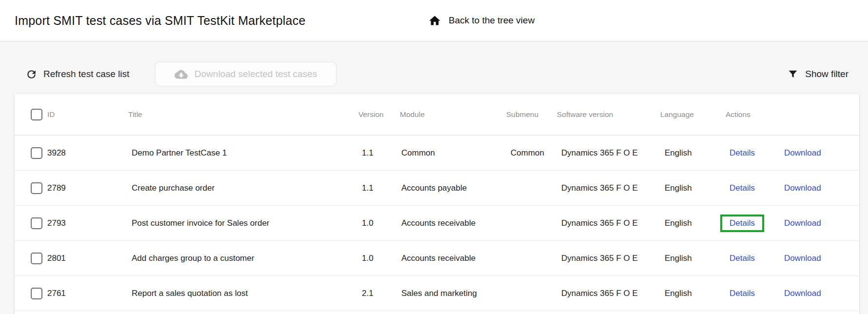 The image size is (868, 314). What do you see at coordinates (528, 153) in the screenshot?
I see `cell-submenu: Common` at bounding box center [528, 153].